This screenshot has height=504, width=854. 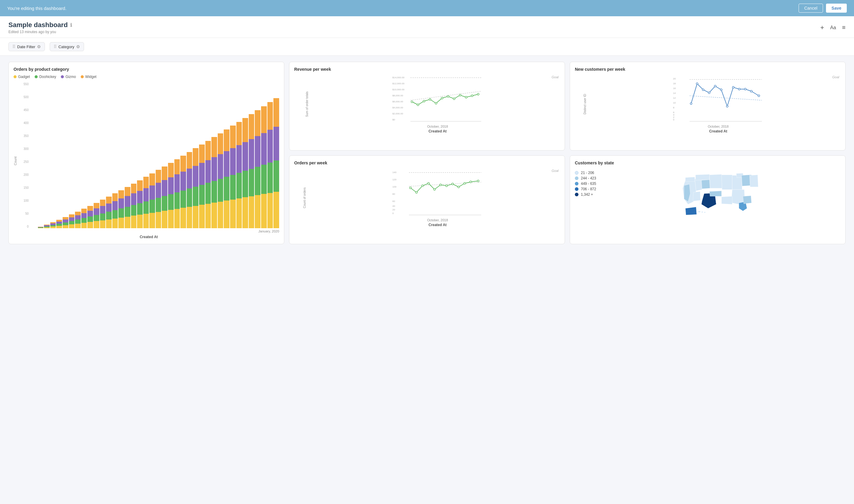 I want to click on revenue-chart-container: Goal Sum of order totals $14,000.00 $12,…, so click(x=427, y=104).